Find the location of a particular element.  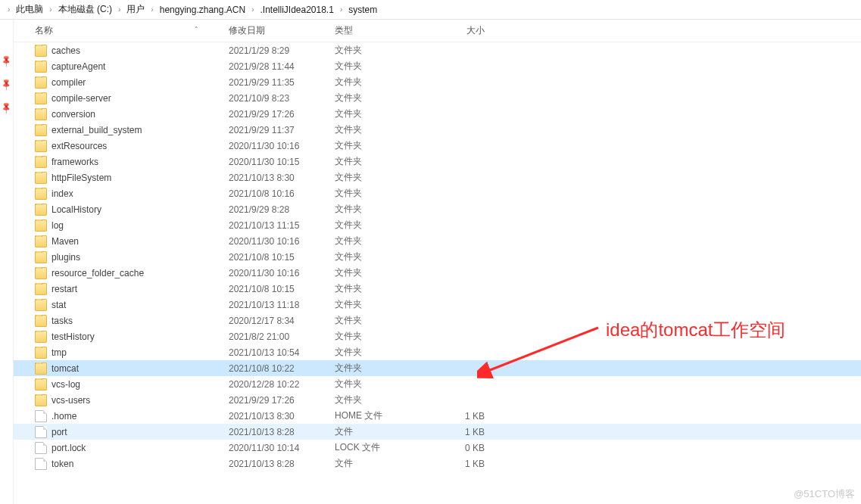

cell-date: 2021/10/13 10:54 is located at coordinates (282, 353).